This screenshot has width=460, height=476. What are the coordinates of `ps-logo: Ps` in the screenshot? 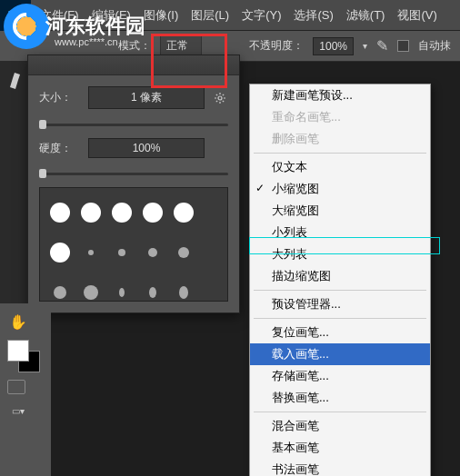 It's located at (15, 15).